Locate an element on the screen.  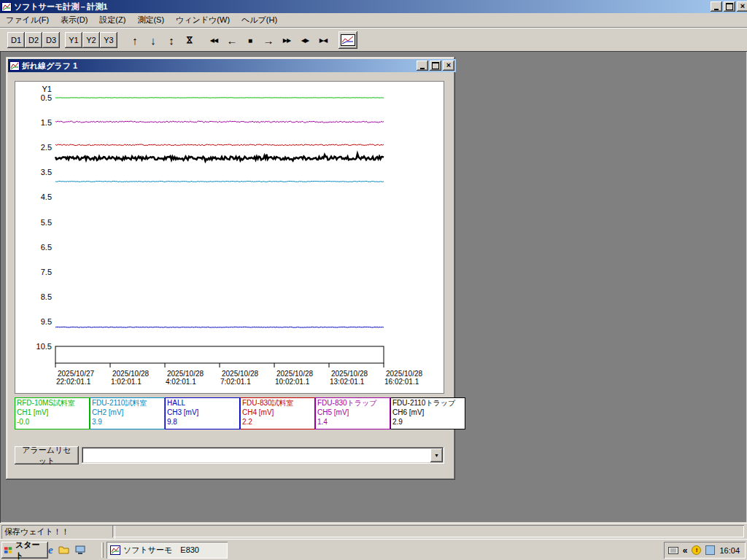
keyboard-icon is located at coordinates (673, 551).